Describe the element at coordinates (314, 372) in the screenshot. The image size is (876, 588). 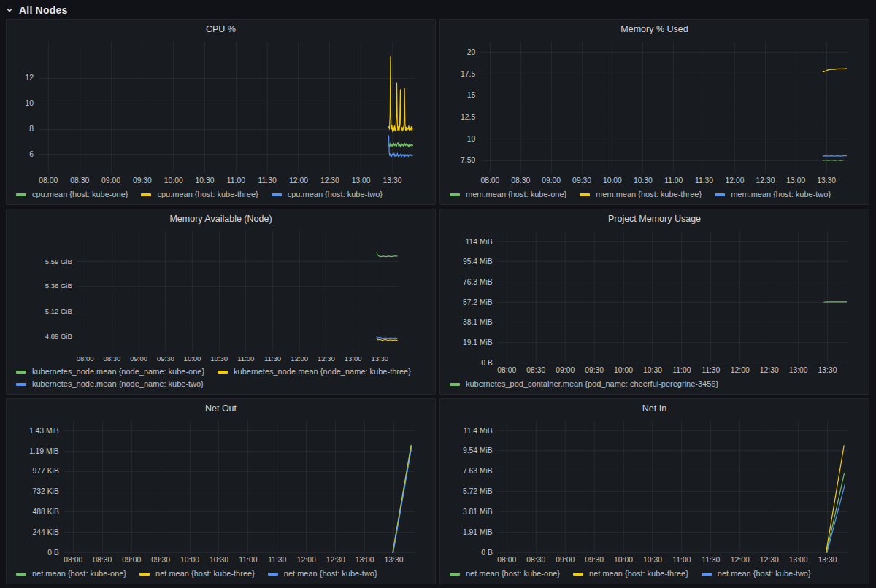
I see `legend-item: kubernetes_node.mean {node_name: kube-th…` at that location.